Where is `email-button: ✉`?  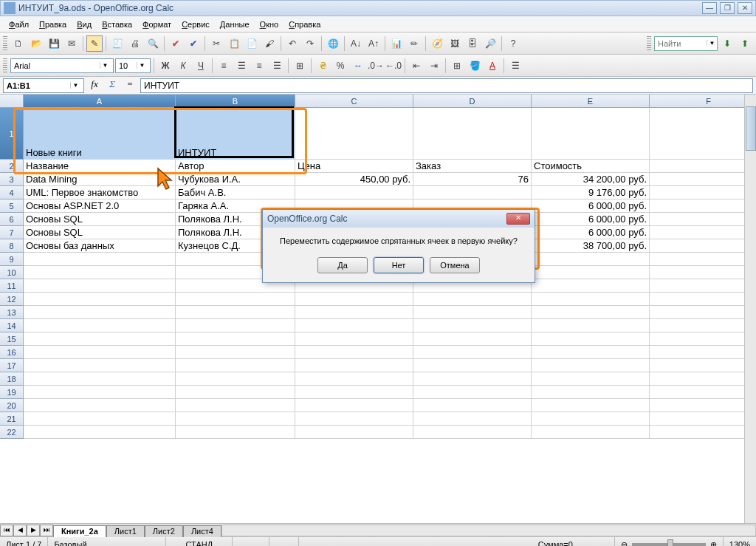 email-button: ✉ is located at coordinates (72, 44).